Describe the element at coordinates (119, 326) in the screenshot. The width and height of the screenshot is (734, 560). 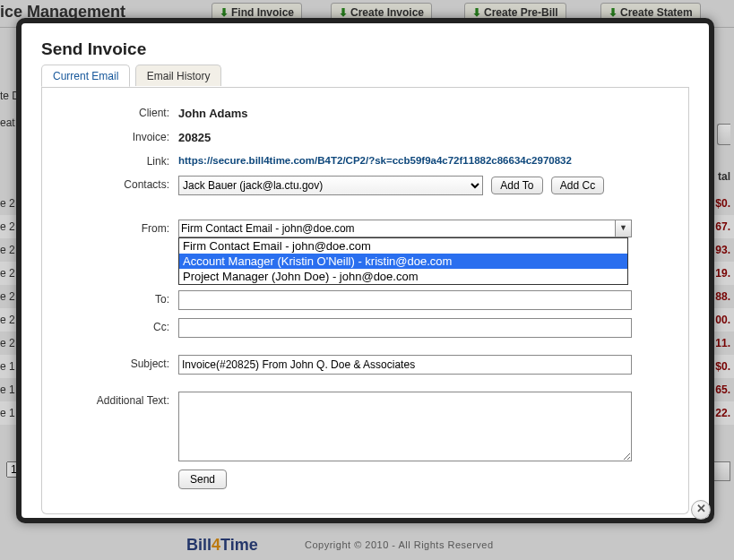
I see `cc-label: Cc:` at that location.